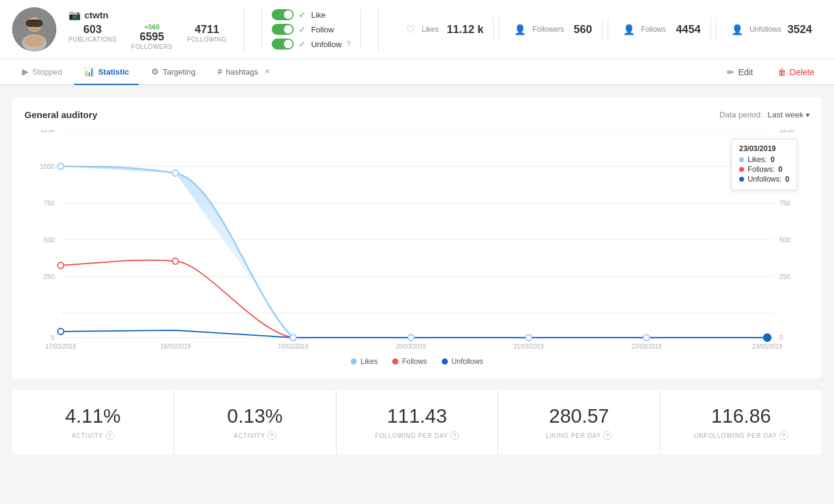 The height and width of the screenshot is (504, 834). I want to click on following-per-day-help: ?, so click(455, 435).